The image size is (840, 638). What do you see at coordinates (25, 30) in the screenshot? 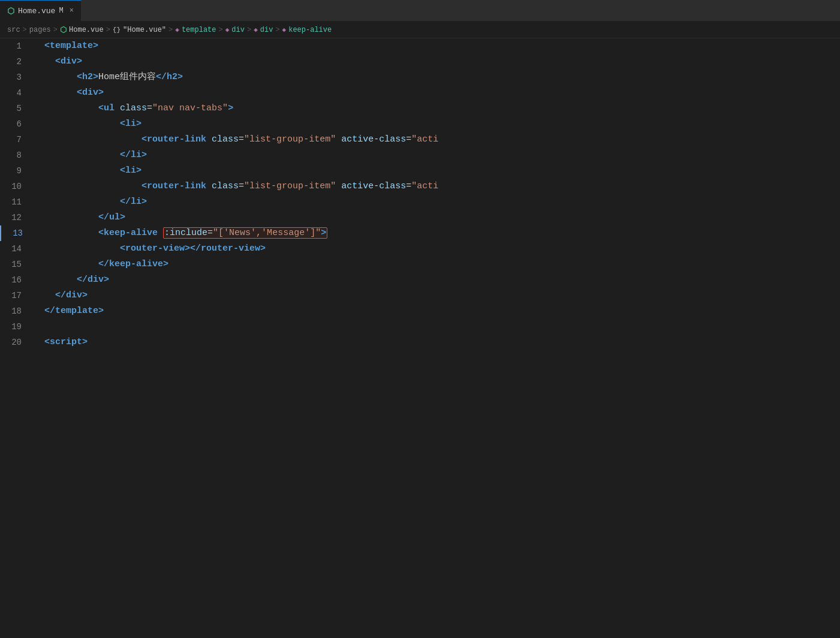
I see `bc-sep1: >` at bounding box center [25, 30].